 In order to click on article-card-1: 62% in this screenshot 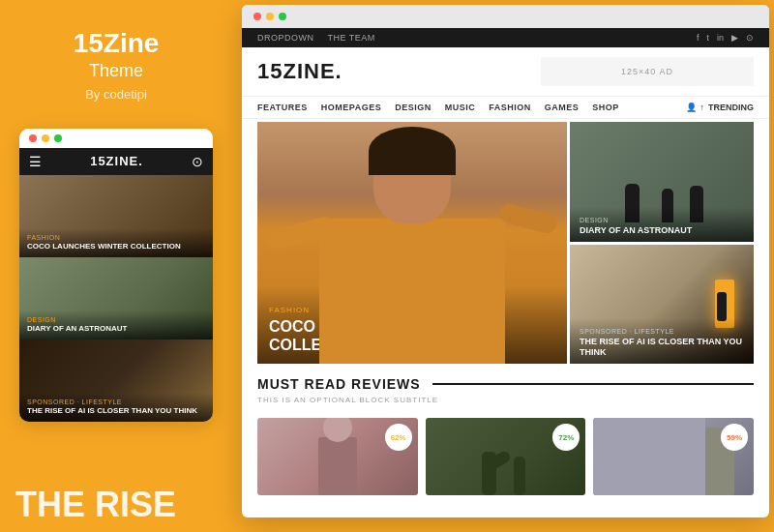, I will do `click(338, 457)`.